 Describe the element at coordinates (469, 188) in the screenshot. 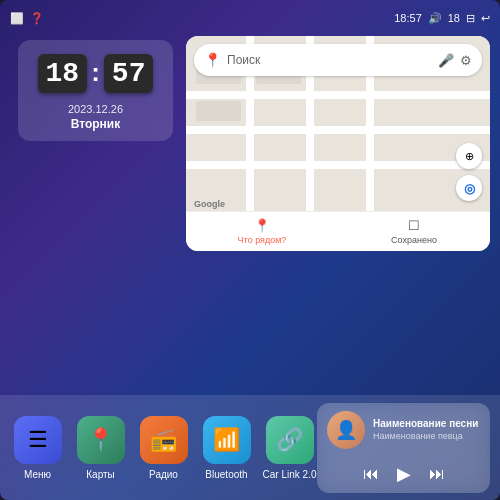

I see `map-locate-button: ◎` at that location.